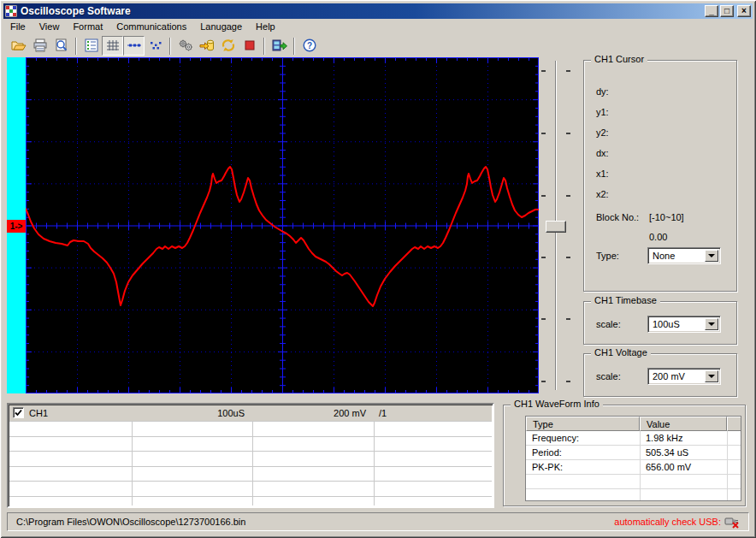  What do you see at coordinates (660, 176) in the screenshot?
I see `ch1-cursor-panel: CH1 Cursor dy:y1:y2:dx:x1:x2: Block No.:…` at bounding box center [660, 176].